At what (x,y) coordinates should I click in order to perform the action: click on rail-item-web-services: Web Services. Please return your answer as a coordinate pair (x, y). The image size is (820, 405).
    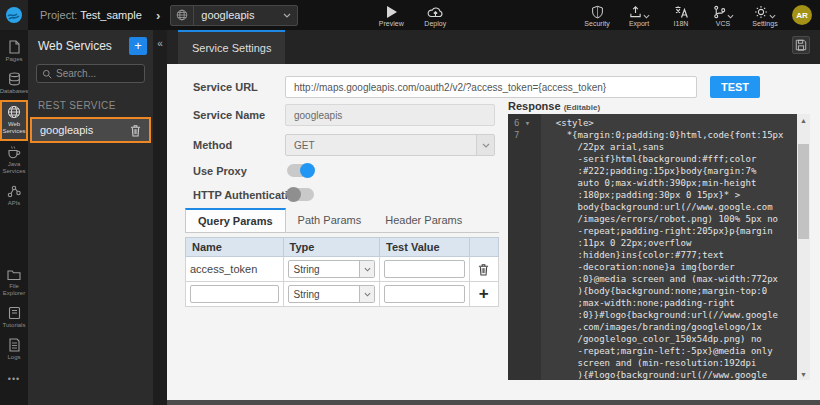
    Looking at the image, I should click on (14, 120).